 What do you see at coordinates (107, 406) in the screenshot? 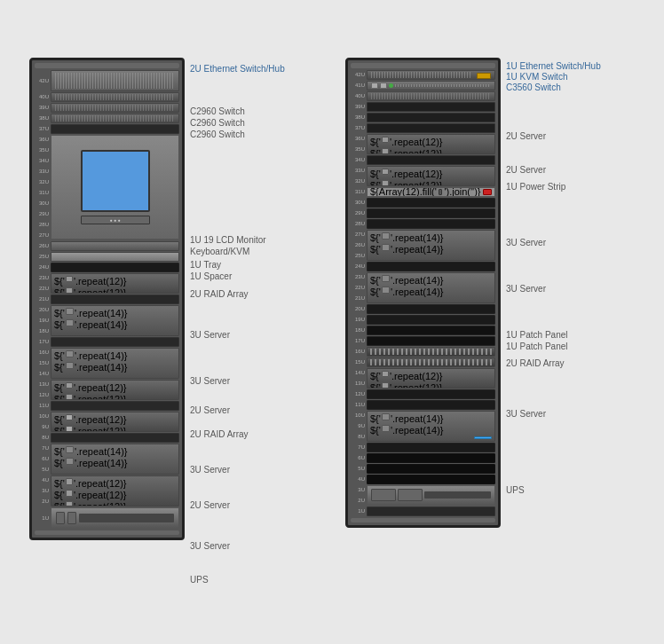
I see `rack1-11u: 11U` at bounding box center [107, 406].